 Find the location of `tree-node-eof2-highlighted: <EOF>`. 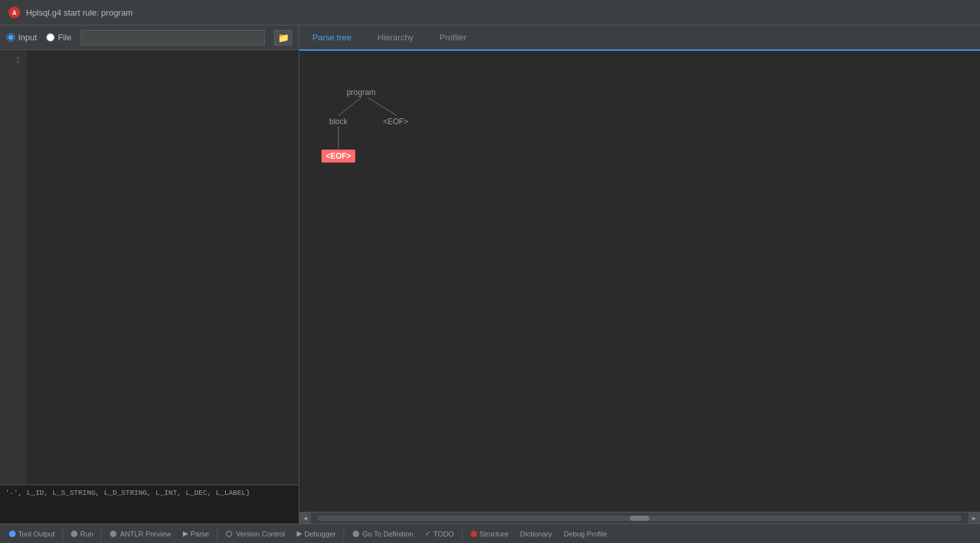

tree-node-eof2-highlighted: <EOF> is located at coordinates (338, 156).